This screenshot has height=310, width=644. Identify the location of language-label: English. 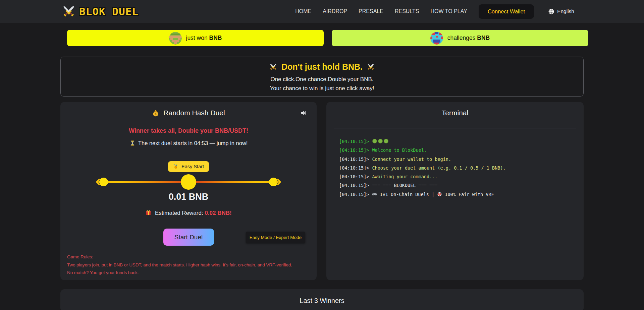
(566, 11).